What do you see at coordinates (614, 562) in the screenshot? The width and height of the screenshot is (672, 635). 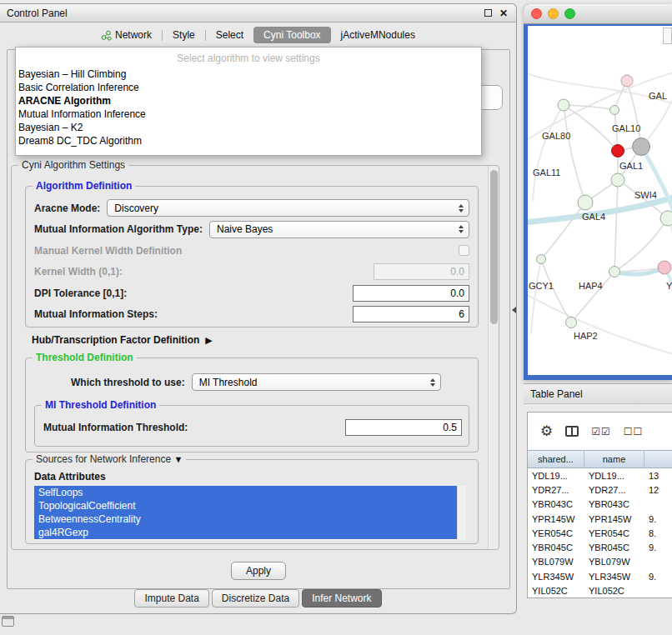 I see `cell: YBL079W` at bounding box center [614, 562].